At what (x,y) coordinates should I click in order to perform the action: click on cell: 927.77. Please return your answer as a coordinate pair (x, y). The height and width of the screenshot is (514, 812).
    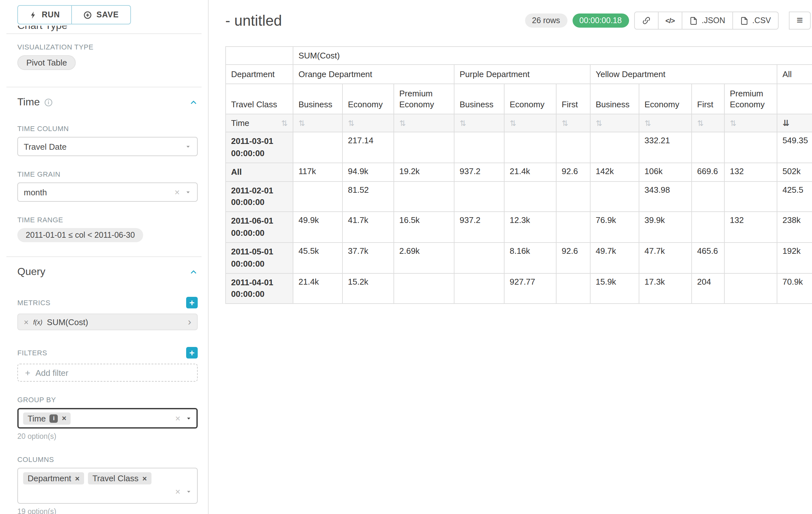
    Looking at the image, I should click on (530, 288).